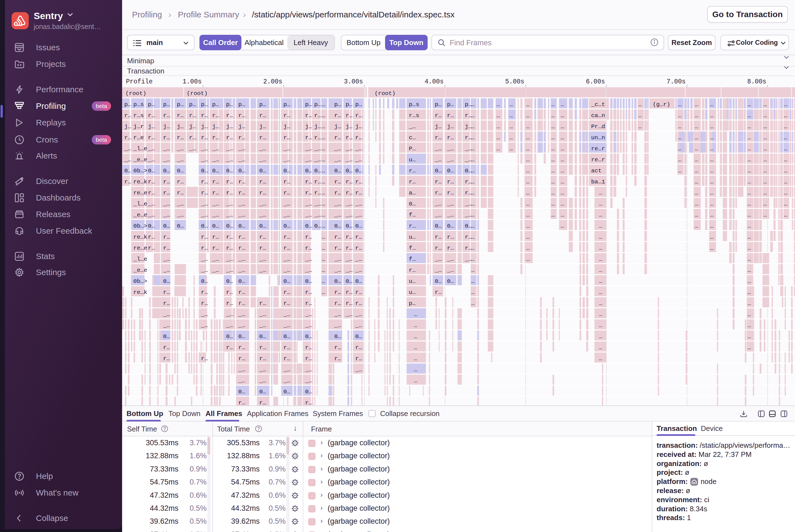 This screenshot has width=795, height=532. Describe the element at coordinates (597, 171) in the screenshot. I see `svg-text: act` at that location.